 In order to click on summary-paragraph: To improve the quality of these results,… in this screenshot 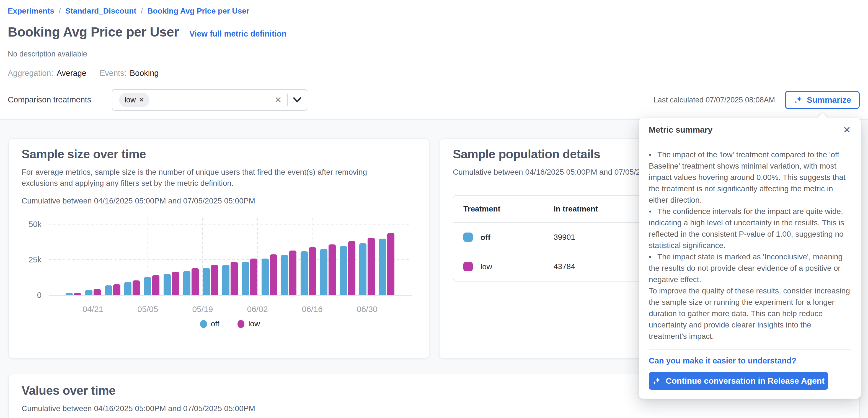, I will do `click(750, 314)`.